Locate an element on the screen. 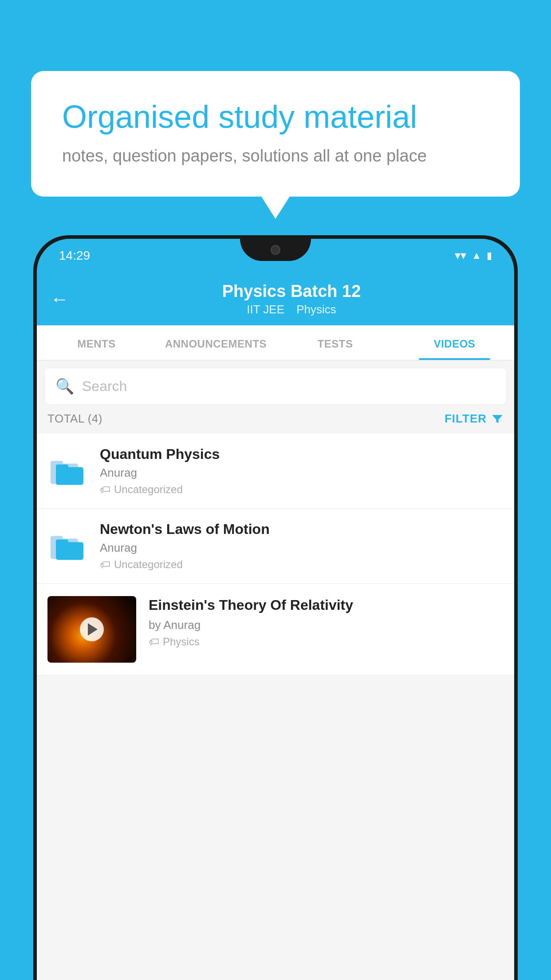  tab-ments: MENTS is located at coordinates (97, 343).